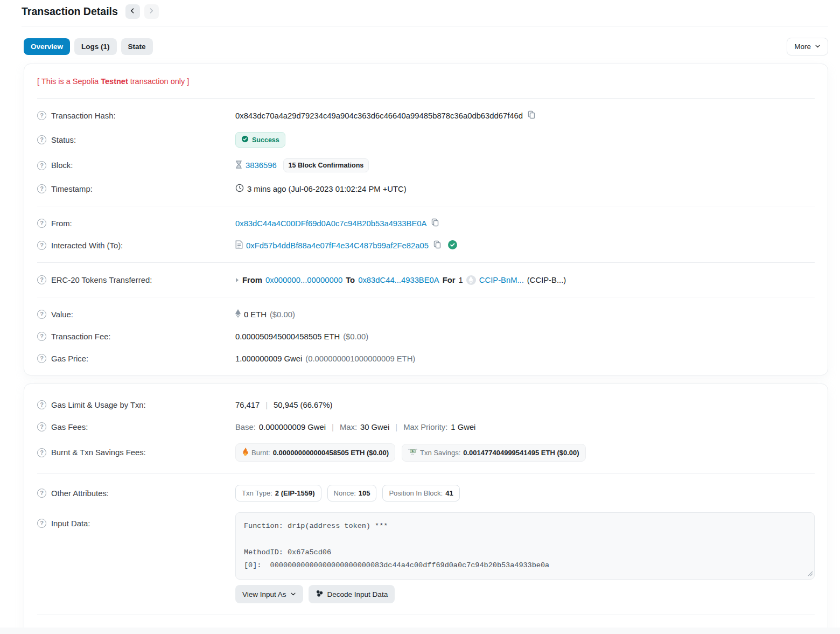 This screenshot has height=634, width=840. Describe the element at coordinates (525, 546) in the screenshot. I see `input-data-textarea: Function: drip(address token) *** Method…` at that location.